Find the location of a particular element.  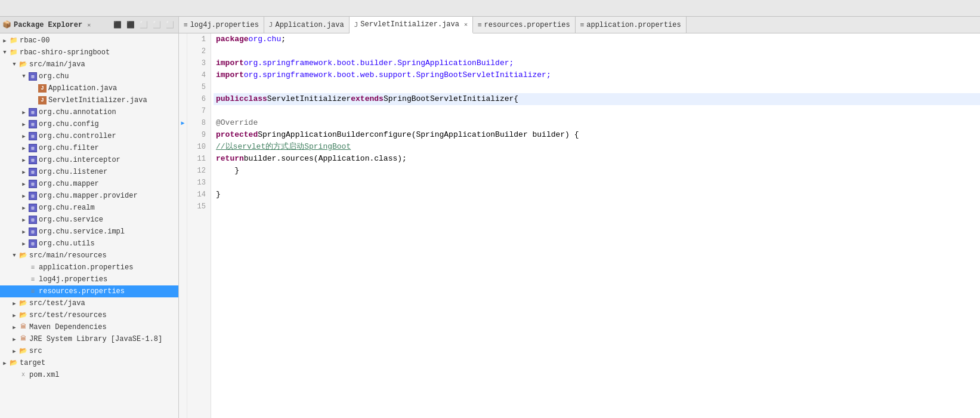

tree-arrow-maven-dependencies: ▶ is located at coordinates (14, 327).